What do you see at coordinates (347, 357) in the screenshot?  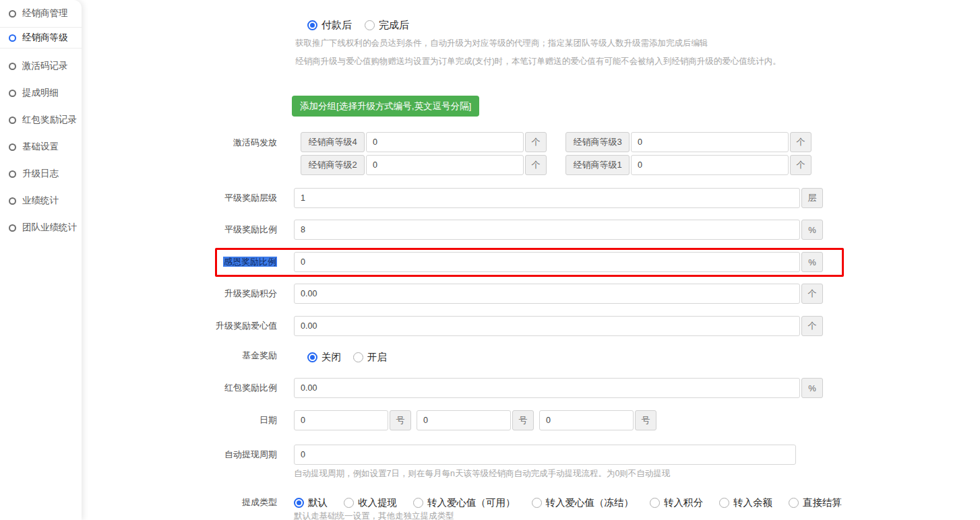 I see `fund-reward-radio-group: 关闭 开启` at bounding box center [347, 357].